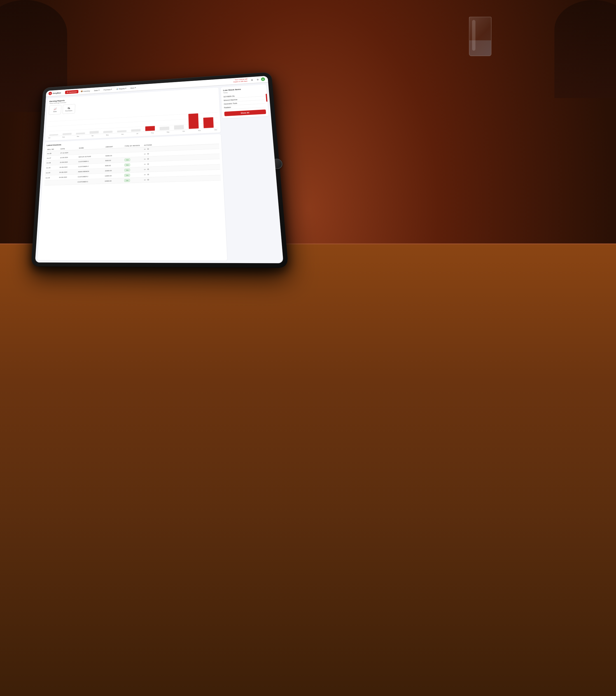  What do you see at coordinates (133, 88) in the screenshot?
I see `nav-more: More ▾` at bounding box center [133, 88].